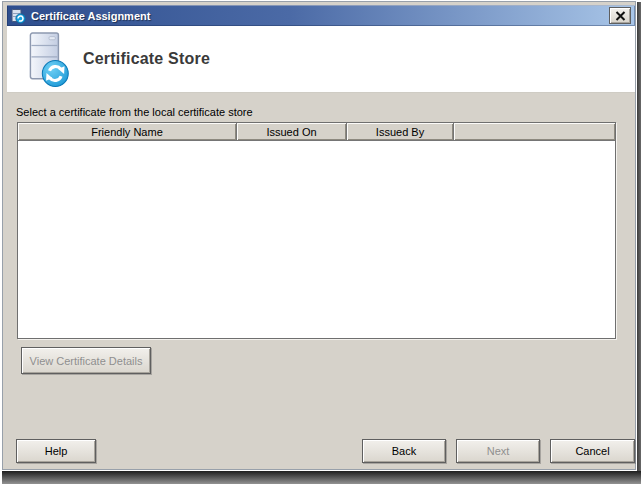 The width and height of the screenshot is (643, 484). I want to click on window-shadow-bottom, so click(322, 478).